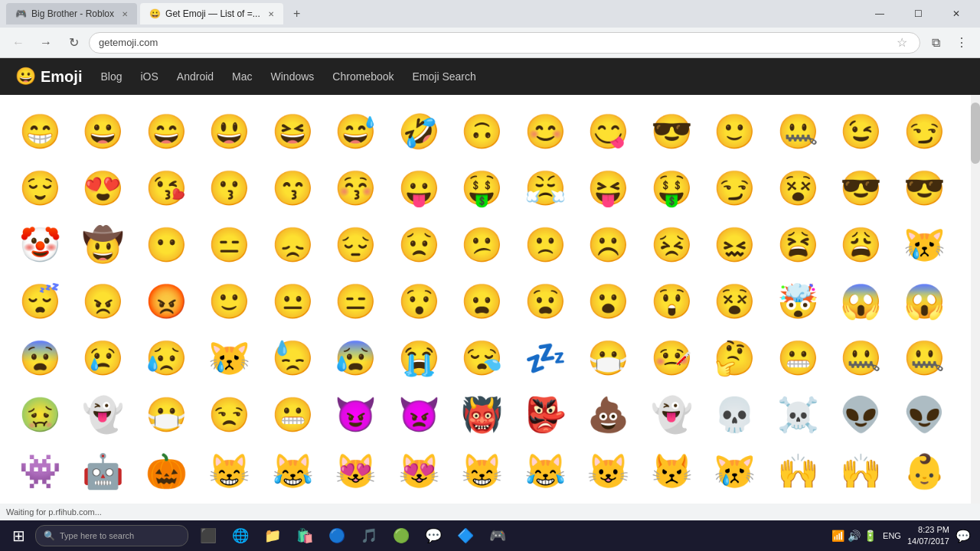 The image size is (980, 551). I want to click on emoji-cell: 😤, so click(545, 188).